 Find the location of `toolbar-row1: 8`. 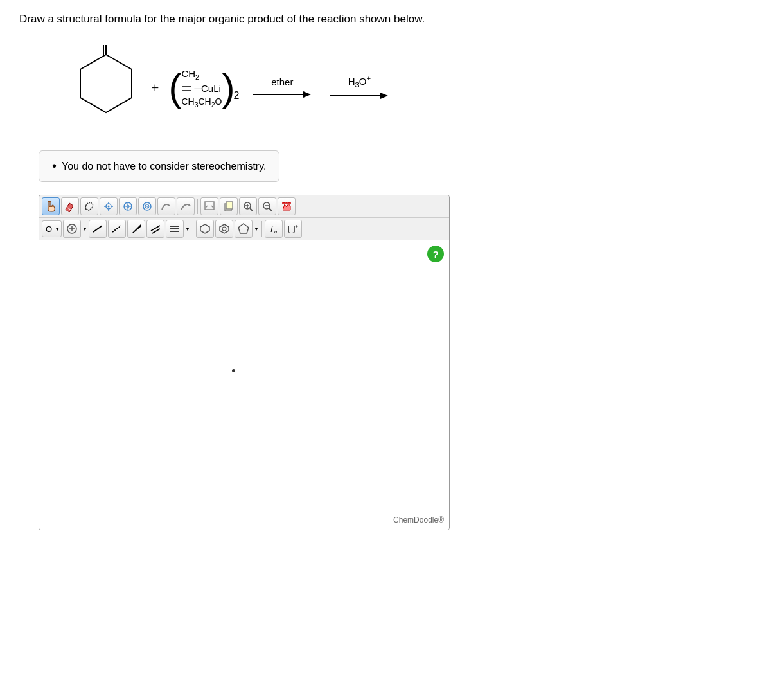

toolbar-row1: 8 is located at coordinates (244, 207).